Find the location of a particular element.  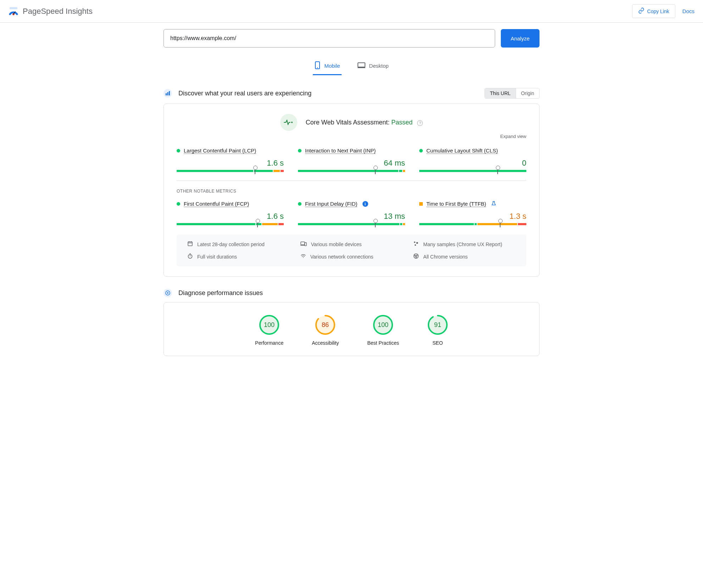

tab-mobile: Mobile is located at coordinates (327, 66).